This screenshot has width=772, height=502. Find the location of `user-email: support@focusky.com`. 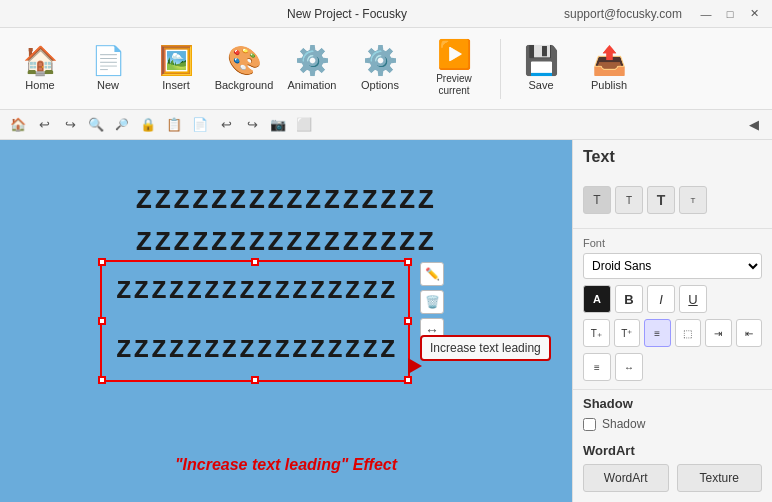

user-email: support@focusky.com is located at coordinates (623, 14).